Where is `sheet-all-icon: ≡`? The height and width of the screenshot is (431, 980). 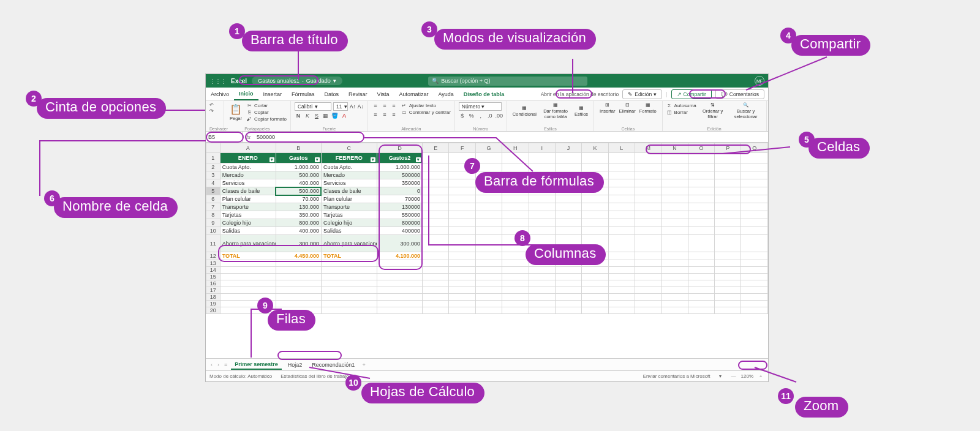
sheet-all-icon: ≡ is located at coordinates (225, 365).